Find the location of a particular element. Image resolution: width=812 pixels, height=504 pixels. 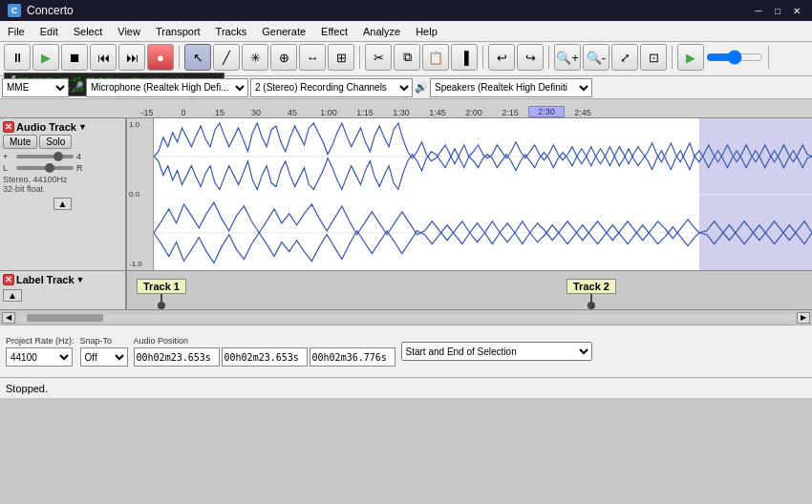

separator is located at coordinates (180, 57).